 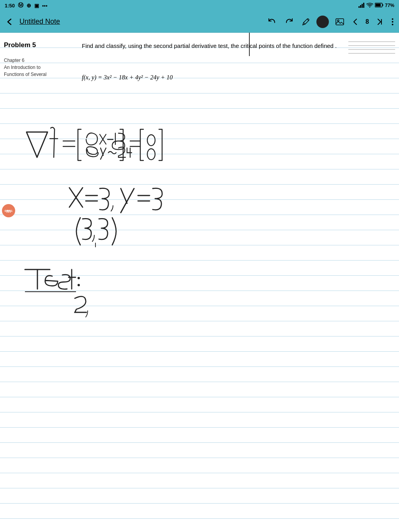 What do you see at coordinates (27, 67) in the screenshot?
I see `chapter-subtitle: An Introduction to` at bounding box center [27, 67].